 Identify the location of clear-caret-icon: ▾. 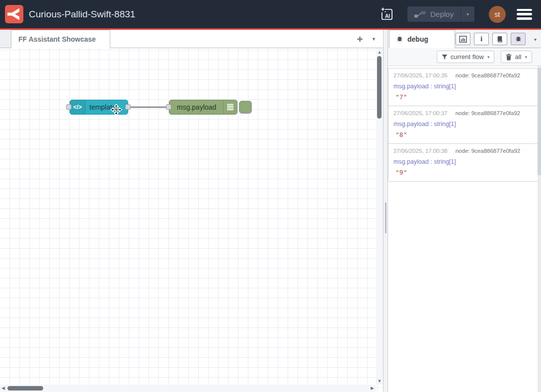
(526, 57).